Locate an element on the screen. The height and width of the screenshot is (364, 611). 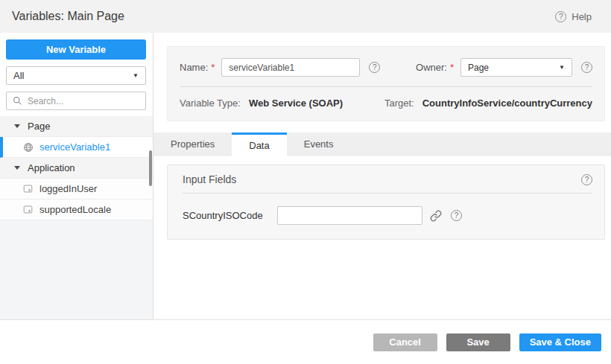
tab-data: Data is located at coordinates (259, 144).